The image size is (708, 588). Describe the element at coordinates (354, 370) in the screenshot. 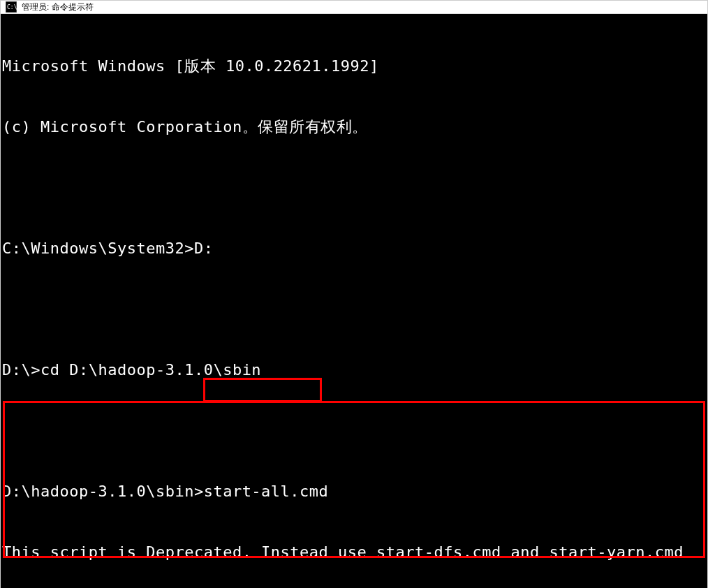

I see `terminal-line: D:\>cd D:\hadoop-3.1.0\sbin` at that location.